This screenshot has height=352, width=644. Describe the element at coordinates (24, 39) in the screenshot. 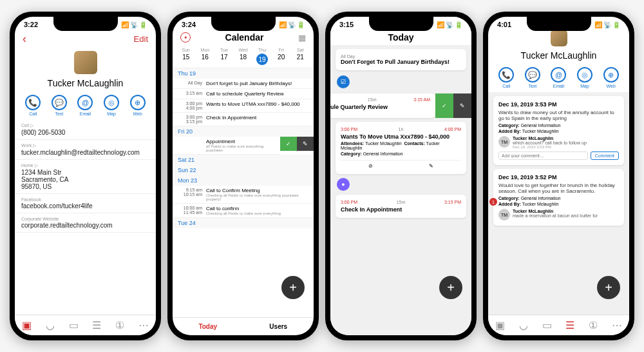

I see `back-button: ‹` at that location.